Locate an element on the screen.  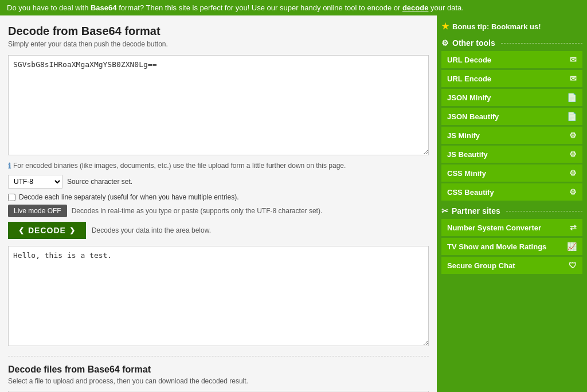
tool-js-beautify: JS Beautify ⚙ is located at coordinates (512, 154).